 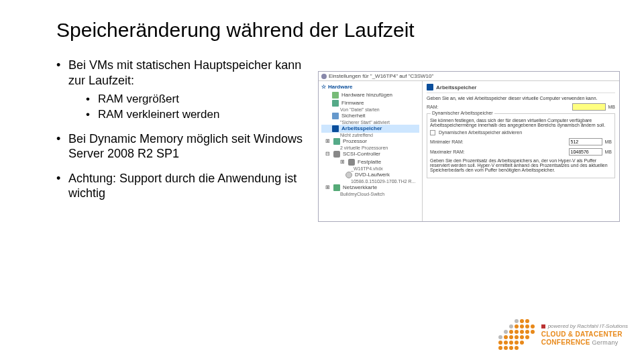 What do you see at coordinates (370, 169) in the screenshot?
I see `tree-hdd-sub: _W16TP4.vhdx` at bounding box center [370, 169].